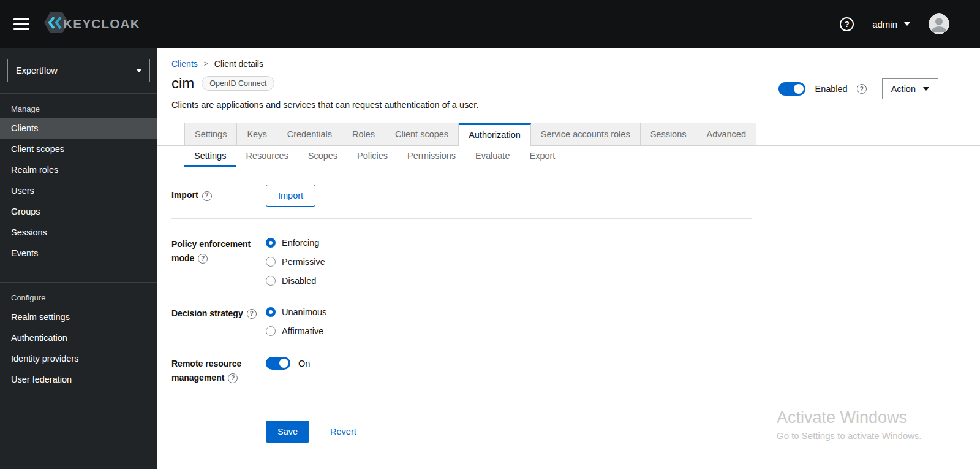 This screenshot has width=980, height=469. I want to click on decision-strategy-row: Decision strategy? Unanimous Affirmative, so click(576, 321).